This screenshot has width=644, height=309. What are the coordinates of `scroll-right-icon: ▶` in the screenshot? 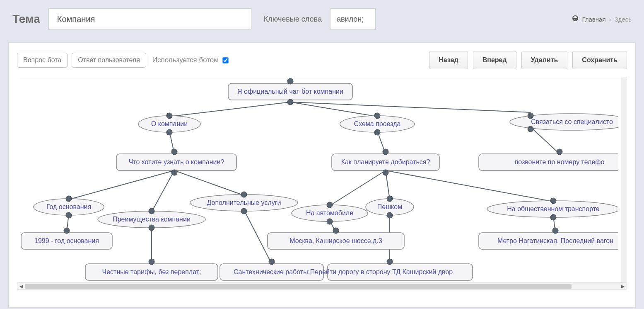 It's located at (623, 286).